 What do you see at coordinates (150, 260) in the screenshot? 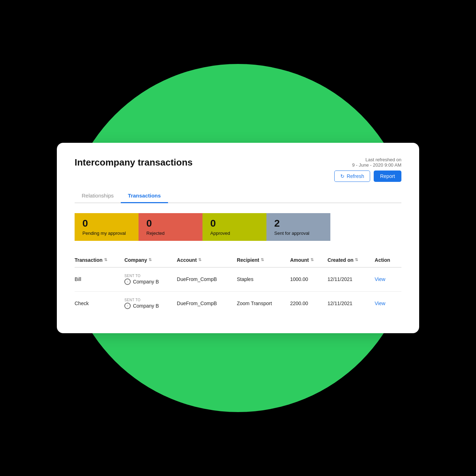
I see `sort-icon-company: ⇅` at bounding box center [150, 260].